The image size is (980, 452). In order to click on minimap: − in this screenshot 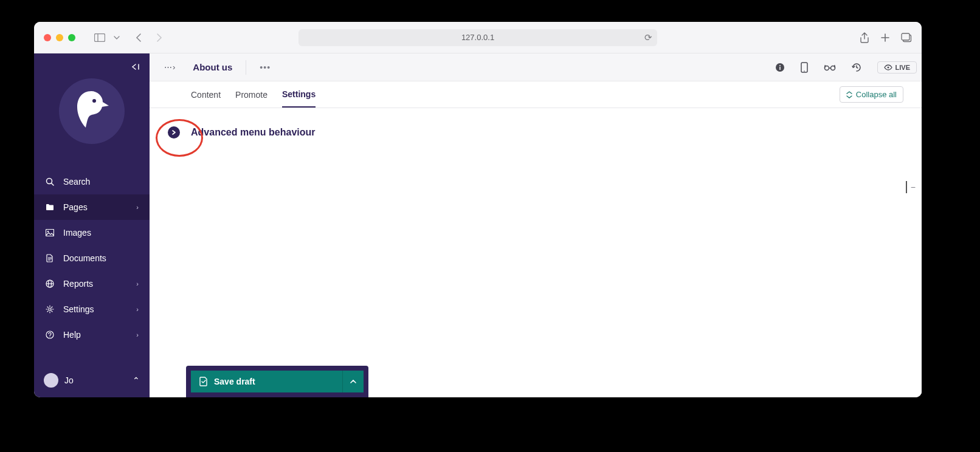, I will do `click(911, 187)`.